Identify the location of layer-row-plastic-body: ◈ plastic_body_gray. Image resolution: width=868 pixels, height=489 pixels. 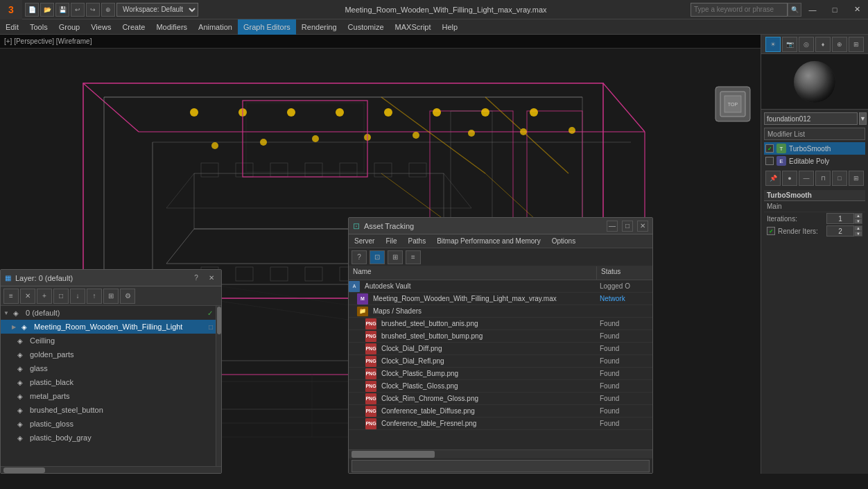
(108, 438).